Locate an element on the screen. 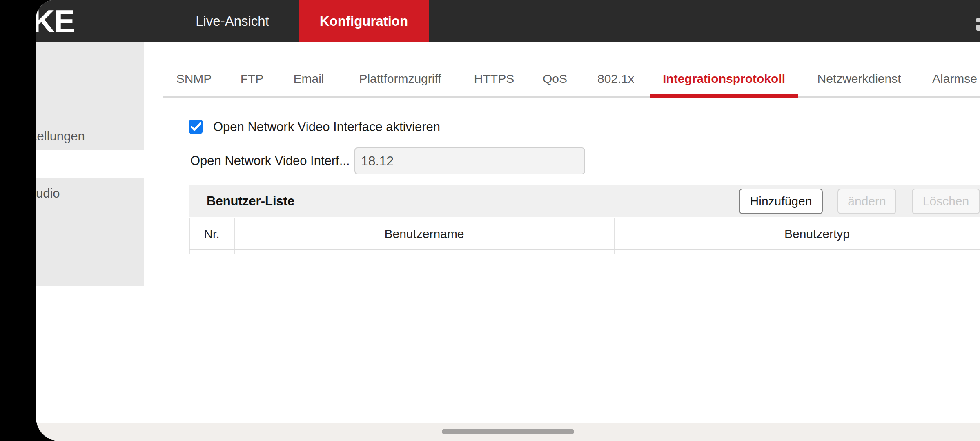 The image size is (980, 441). tab-ftp: FTP is located at coordinates (252, 79).